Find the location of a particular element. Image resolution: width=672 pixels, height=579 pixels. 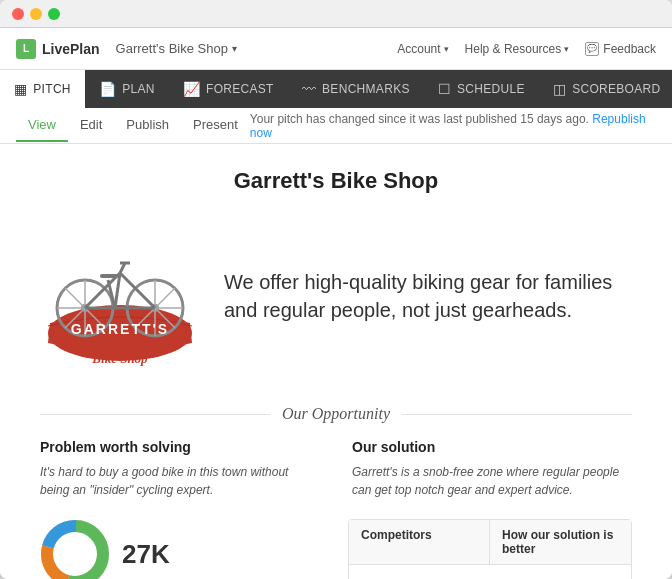

market-number-display: 27K is located at coordinates (146, 554).